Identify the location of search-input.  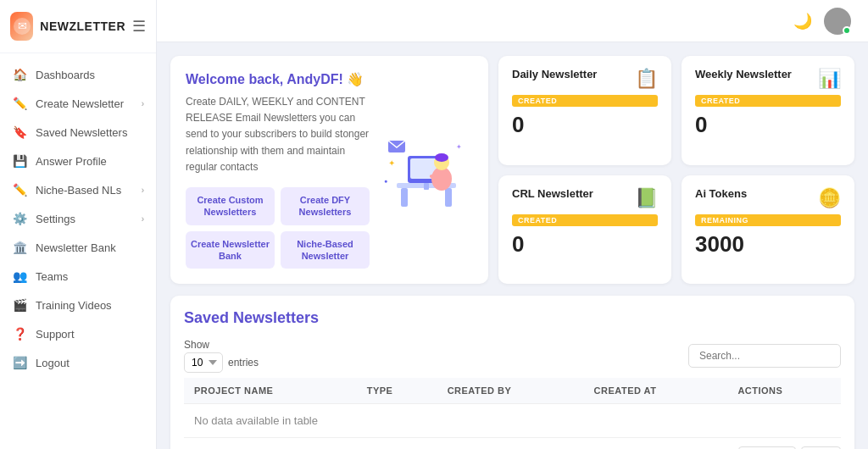
(765, 356).